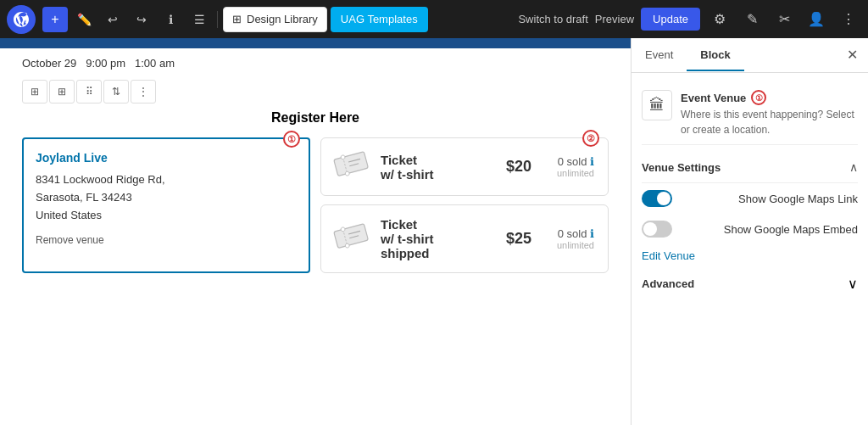 The image size is (868, 425). I want to click on more-tool-button: ⋮, so click(143, 92).